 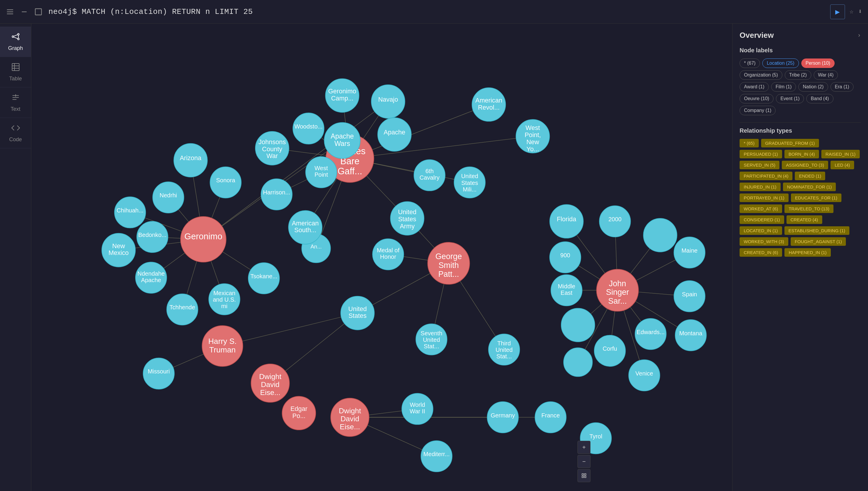 I want to click on relationship-type-tag: ENDED (1), so click(x=810, y=176).